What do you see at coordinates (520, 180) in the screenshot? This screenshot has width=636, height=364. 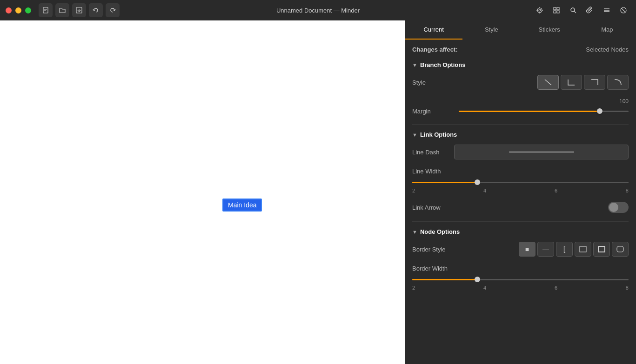 I see `line-width-row: Line Width 2 4 6 8` at bounding box center [520, 180].